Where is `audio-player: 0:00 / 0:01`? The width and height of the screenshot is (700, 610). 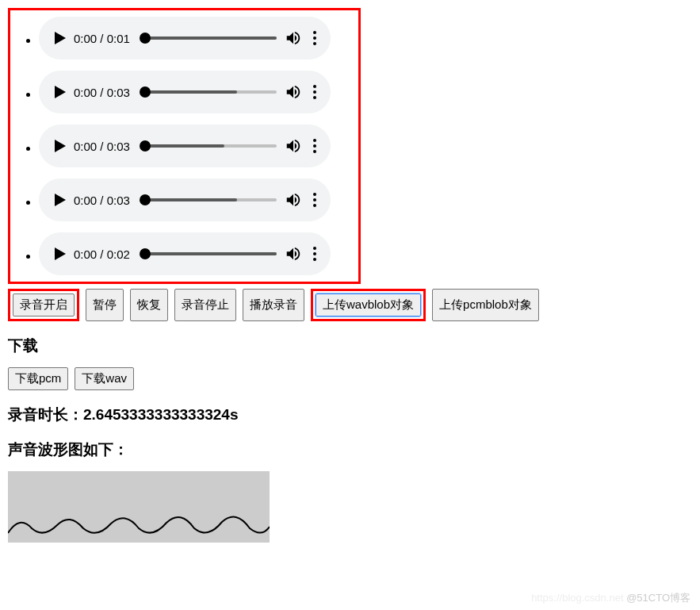 audio-player: 0:00 / 0:01 is located at coordinates (185, 38).